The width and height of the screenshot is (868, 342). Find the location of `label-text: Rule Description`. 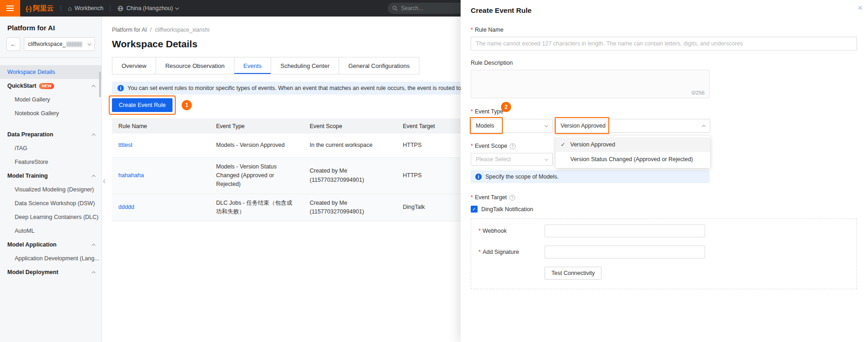

label-text: Rule Description is located at coordinates (492, 63).